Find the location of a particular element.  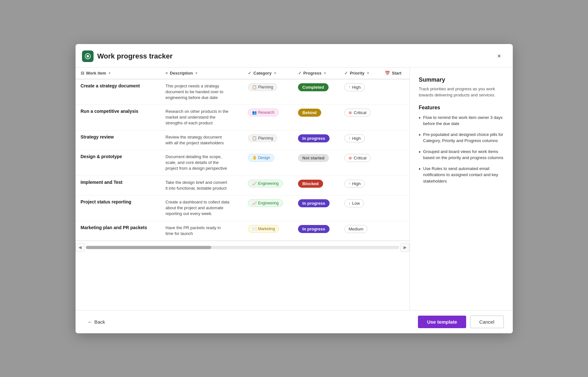

priority-pill: Medium is located at coordinates (356, 229).